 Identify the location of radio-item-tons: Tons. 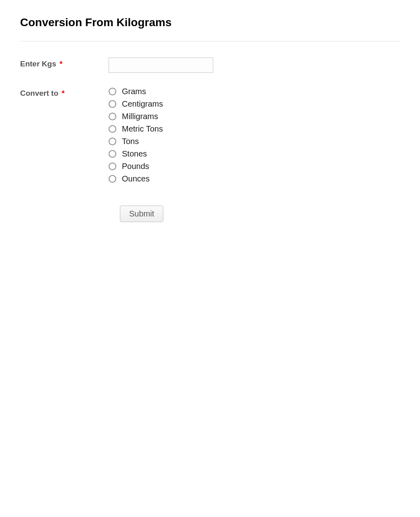
(254, 142).